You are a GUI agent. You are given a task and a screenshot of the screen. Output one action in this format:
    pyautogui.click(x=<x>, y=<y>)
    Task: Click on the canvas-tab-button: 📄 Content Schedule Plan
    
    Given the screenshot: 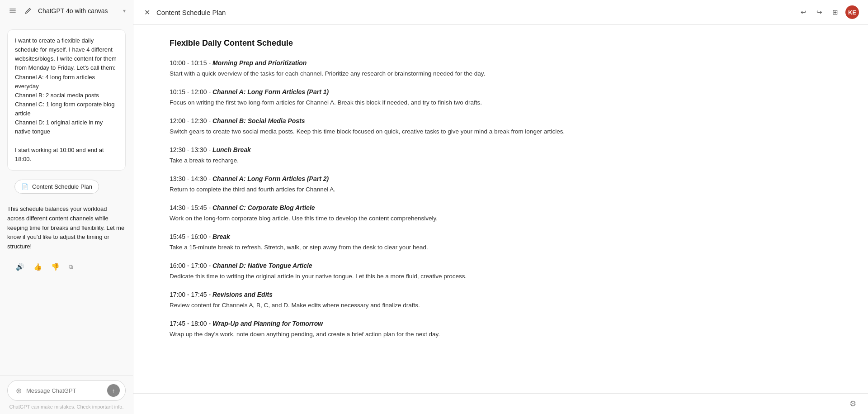 What is the action you would take?
    pyautogui.click(x=57, y=186)
    